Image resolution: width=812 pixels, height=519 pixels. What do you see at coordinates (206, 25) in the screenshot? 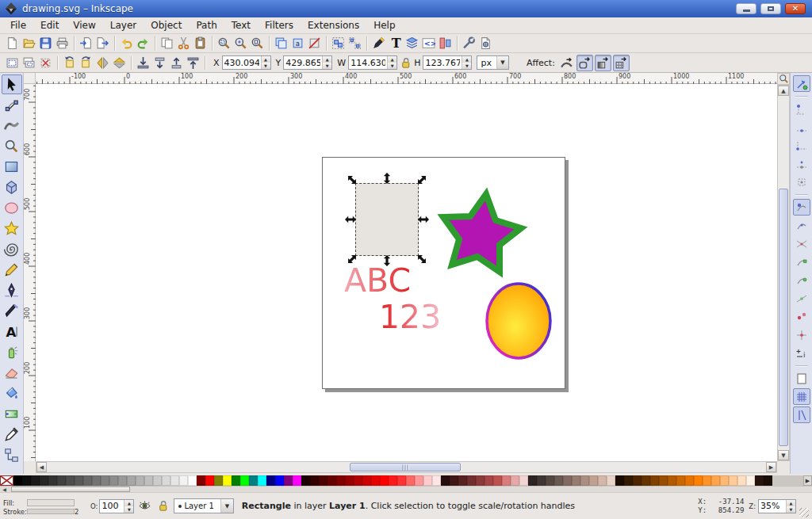
I see `menu-path: Path` at bounding box center [206, 25].